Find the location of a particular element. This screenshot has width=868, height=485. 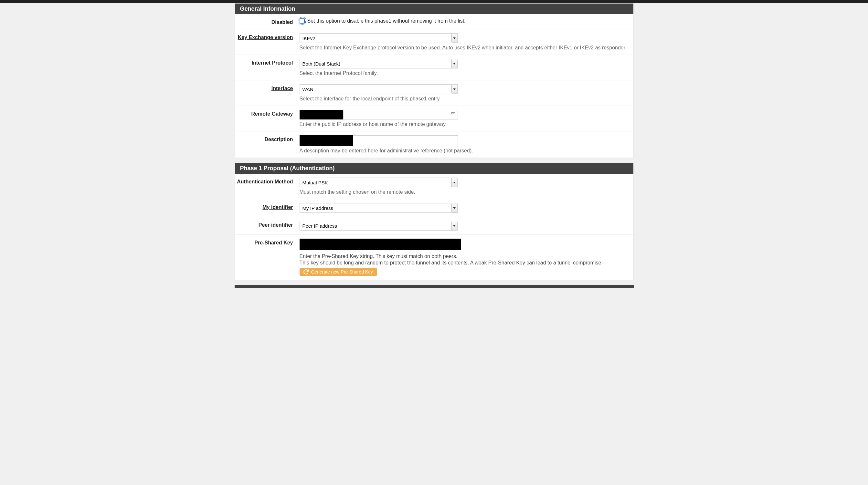

select-internet-protocol is located at coordinates (379, 63).